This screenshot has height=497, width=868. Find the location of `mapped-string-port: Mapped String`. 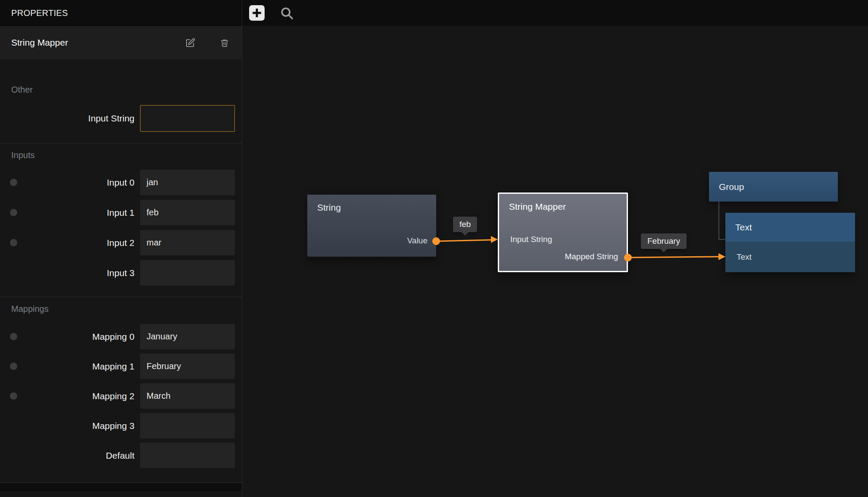

mapped-string-port: Mapped String is located at coordinates (591, 257).